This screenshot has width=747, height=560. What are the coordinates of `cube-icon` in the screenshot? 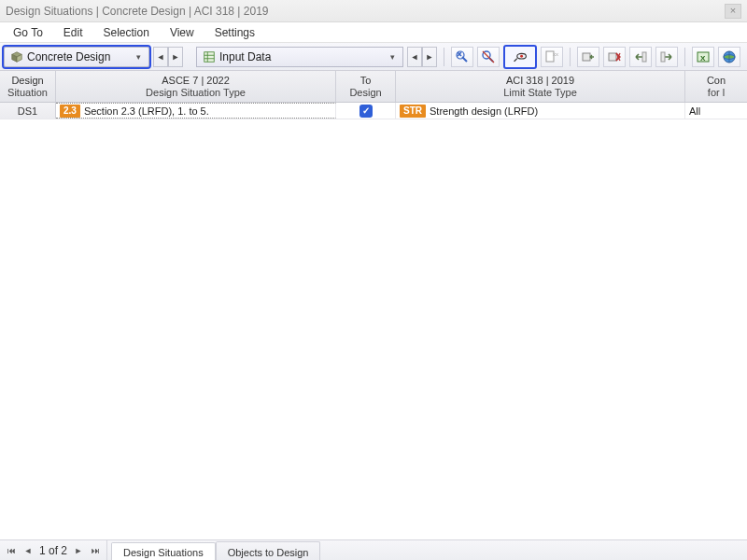 It's located at (17, 57).